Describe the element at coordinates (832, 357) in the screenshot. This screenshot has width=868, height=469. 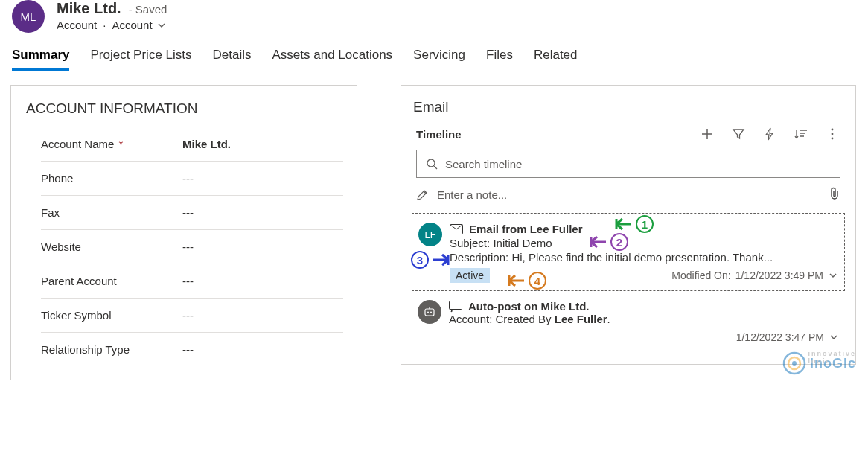
I see `watermark-tagline: innovative logic` at that location.